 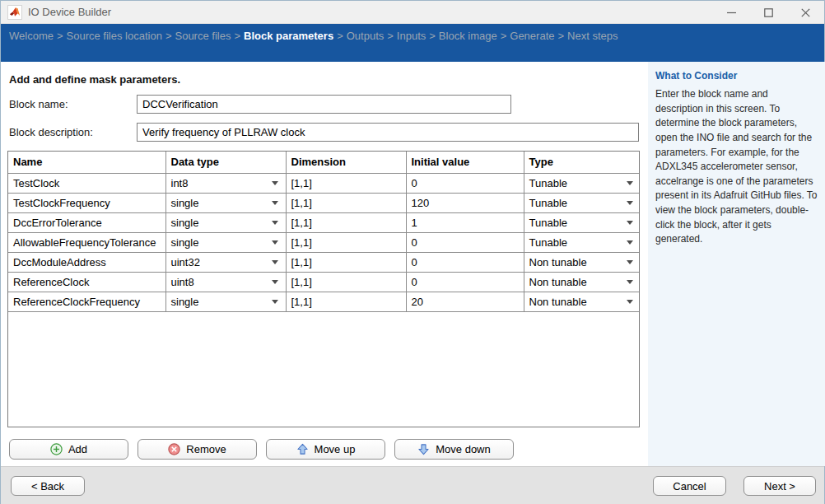 What do you see at coordinates (51, 132) in the screenshot?
I see `block-description-label: Block description:` at bounding box center [51, 132].